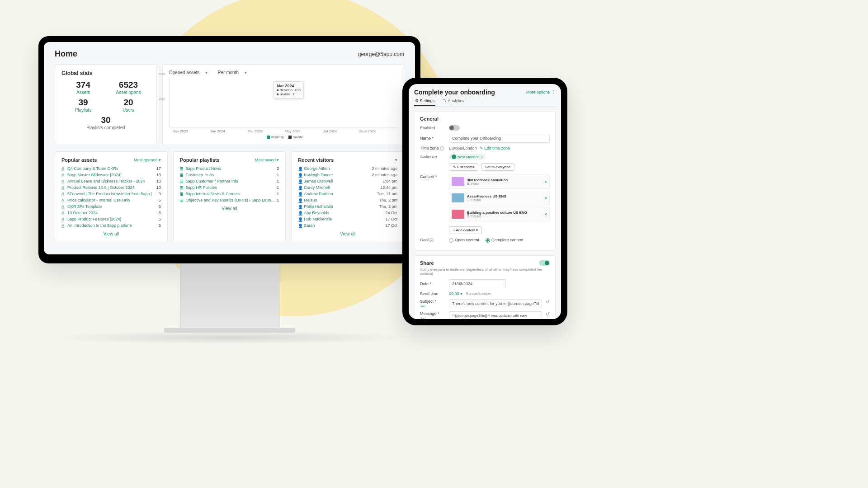 This screenshot has width=868, height=488. I want to click on chart-legend: desktop mobile, so click(283, 137).